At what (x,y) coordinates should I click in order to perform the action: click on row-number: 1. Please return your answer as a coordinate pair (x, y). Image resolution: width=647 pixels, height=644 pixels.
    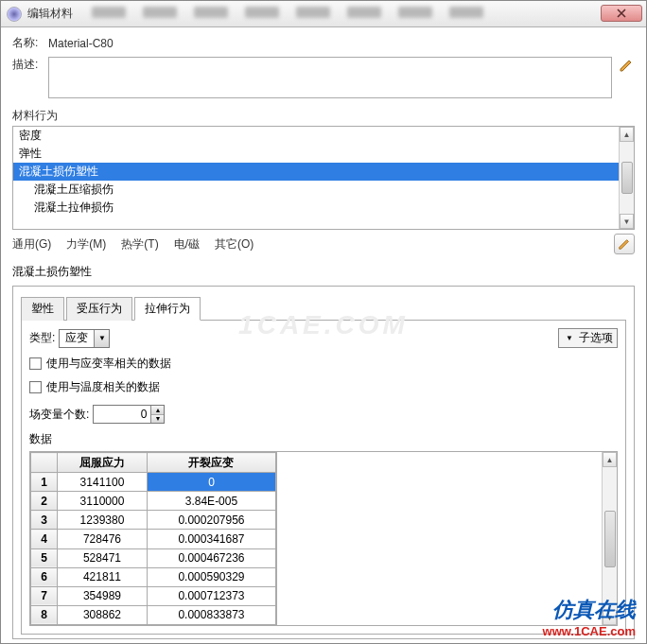
    Looking at the image, I should click on (44, 482).